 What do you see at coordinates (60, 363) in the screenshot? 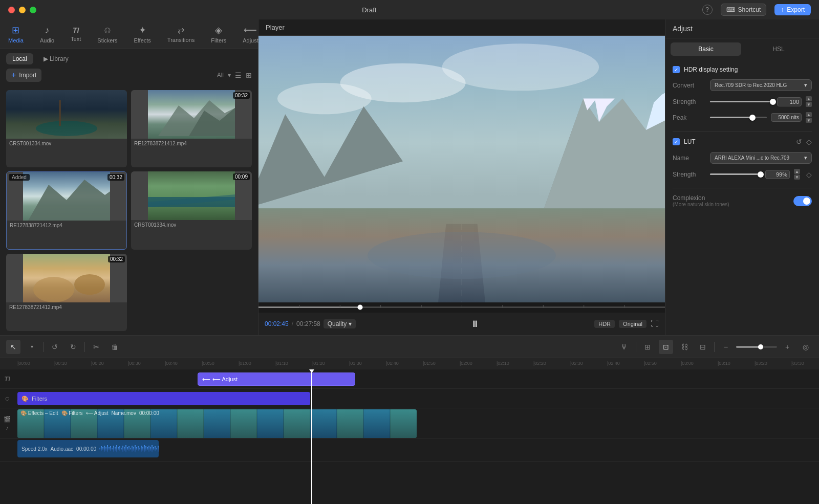
I see `svg-text: |00:10` at bounding box center [60, 363].